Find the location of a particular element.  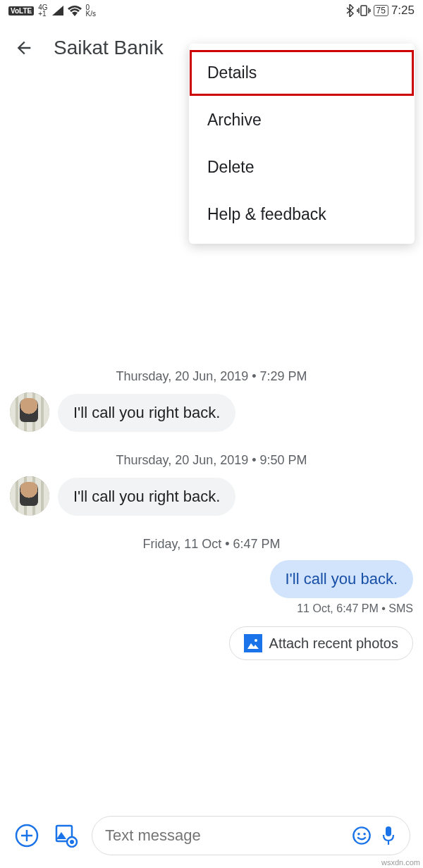

menu-item-archive: Archive is located at coordinates (302, 120).